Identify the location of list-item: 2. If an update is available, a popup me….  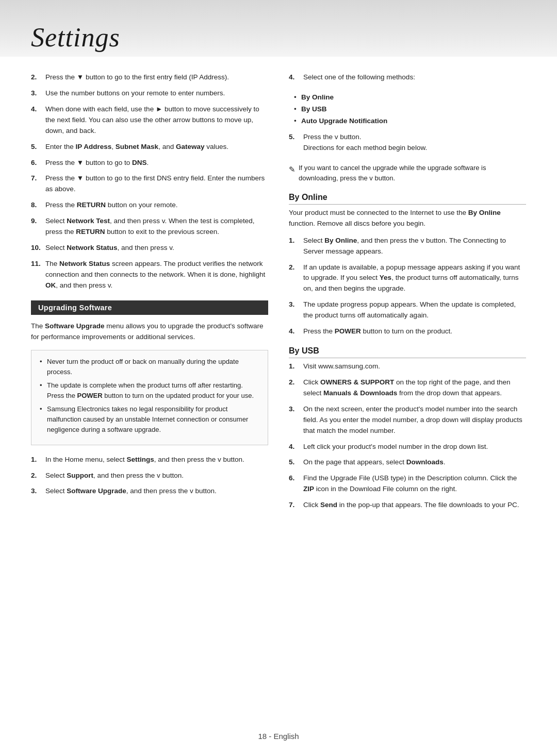
(407, 278).